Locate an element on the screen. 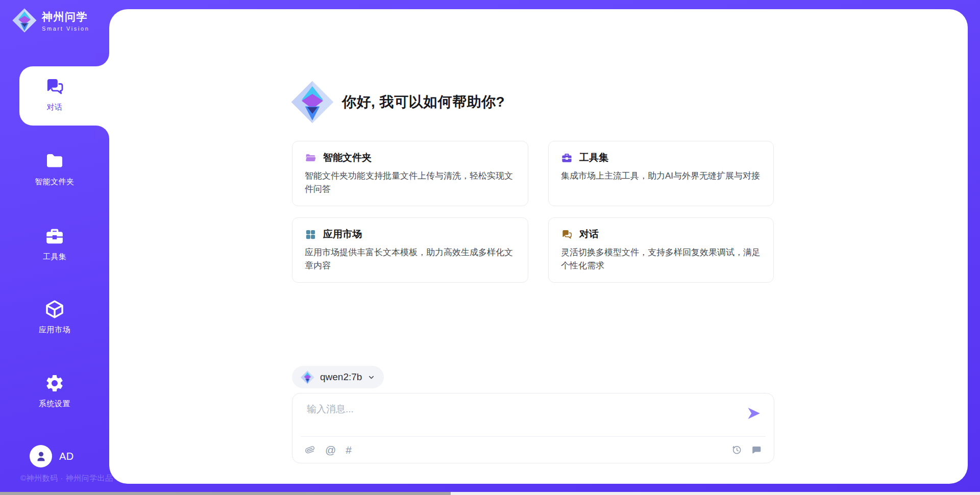 The image size is (980, 495). quick-chat-icon is located at coordinates (756, 450).